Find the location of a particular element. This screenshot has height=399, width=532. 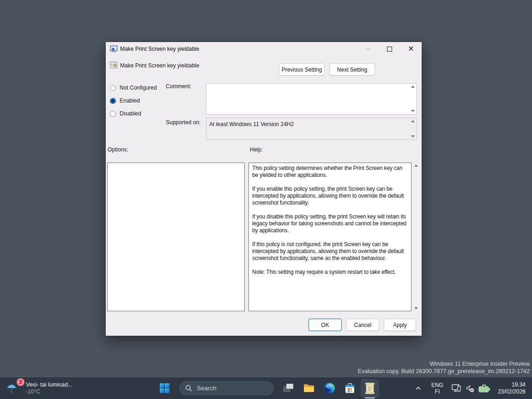

weather-headline: Vesi- tai lumisad... is located at coordinates (49, 385).